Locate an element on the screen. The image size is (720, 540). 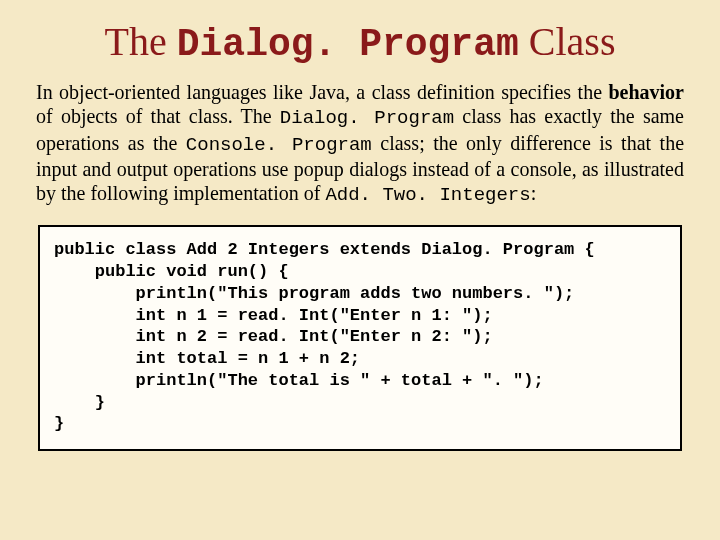
body-mono-addtwointegers: Add. Two. Integers is located at coordinates (428, 195).